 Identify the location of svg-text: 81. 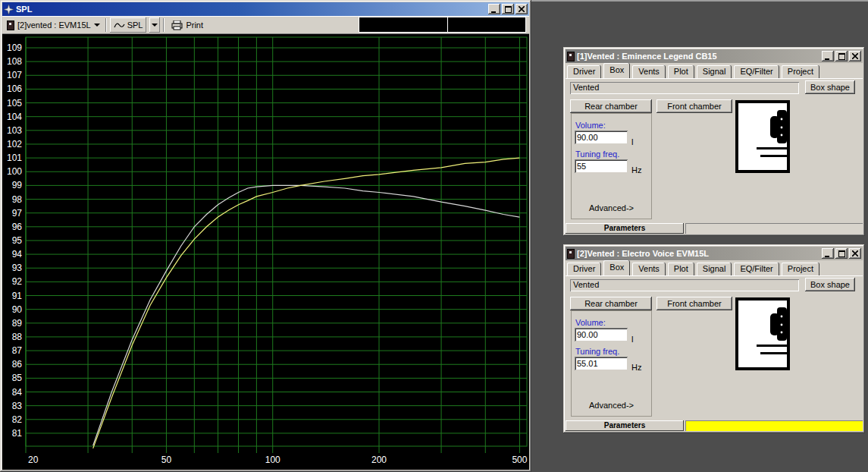
(17, 433).